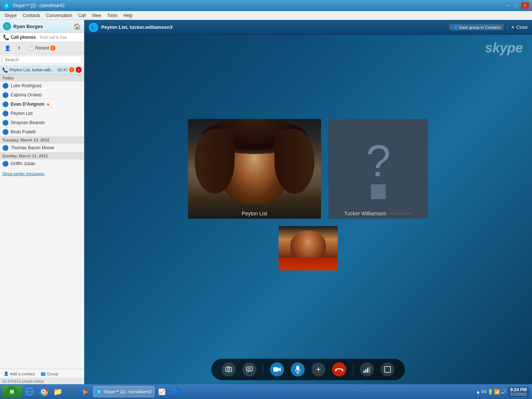 This screenshot has height=399, width=532. I want to click on tray-volume-icon: 🔊, so click(504, 392).